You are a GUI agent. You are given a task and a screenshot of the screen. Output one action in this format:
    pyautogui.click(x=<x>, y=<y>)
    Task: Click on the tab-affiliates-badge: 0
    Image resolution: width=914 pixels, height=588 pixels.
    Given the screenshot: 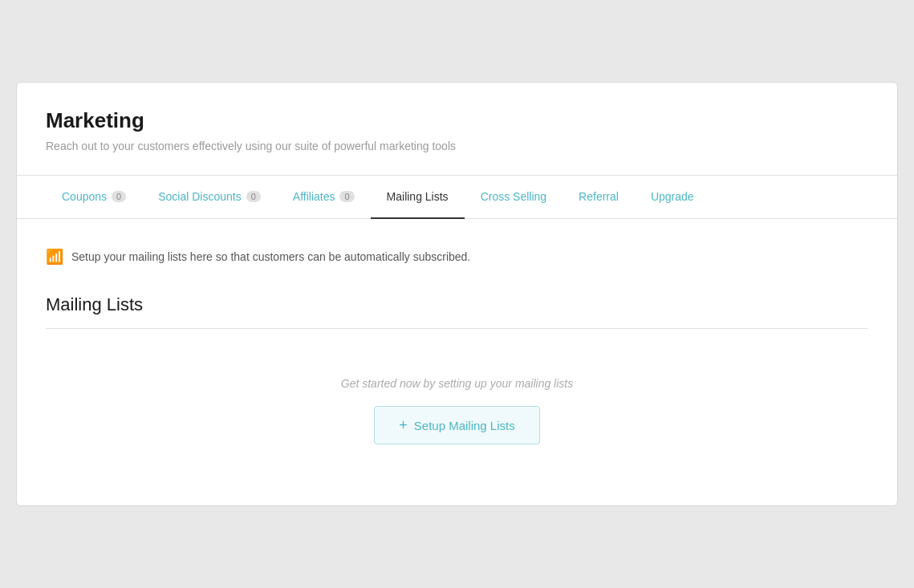 What is the action you would take?
    pyautogui.click(x=347, y=197)
    